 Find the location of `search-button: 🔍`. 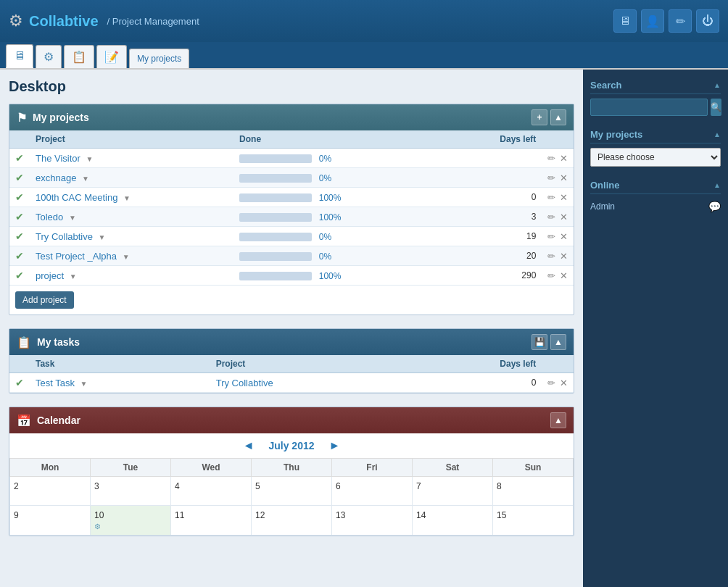

search-button: 🔍 is located at coordinates (716, 107).